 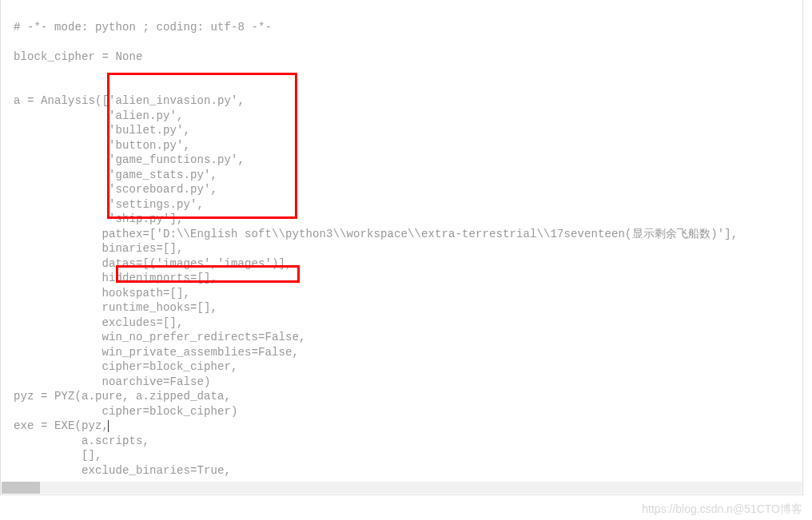 What do you see at coordinates (122, 396) in the screenshot?
I see `code-line: pyz = PYZ(a.pure, a.zipped_data,` at bounding box center [122, 396].